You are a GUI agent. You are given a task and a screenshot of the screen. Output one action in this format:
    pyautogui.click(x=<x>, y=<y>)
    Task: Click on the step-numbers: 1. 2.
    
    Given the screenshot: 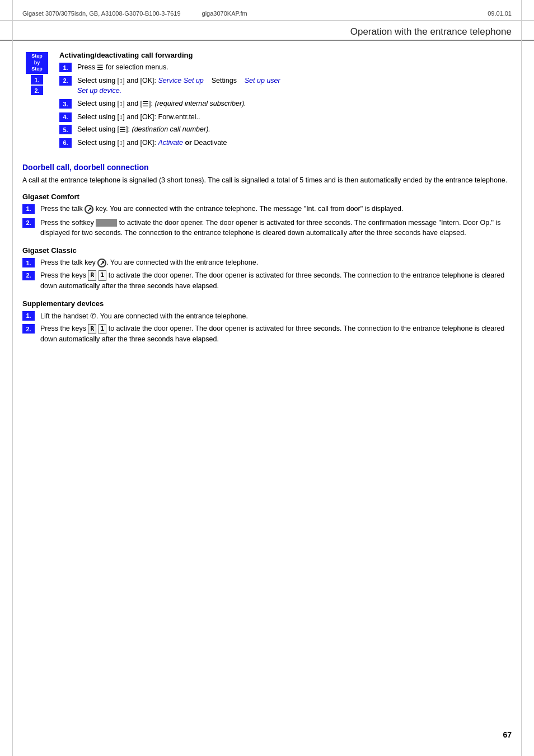 What is the action you would take?
    pyautogui.click(x=37, y=85)
    